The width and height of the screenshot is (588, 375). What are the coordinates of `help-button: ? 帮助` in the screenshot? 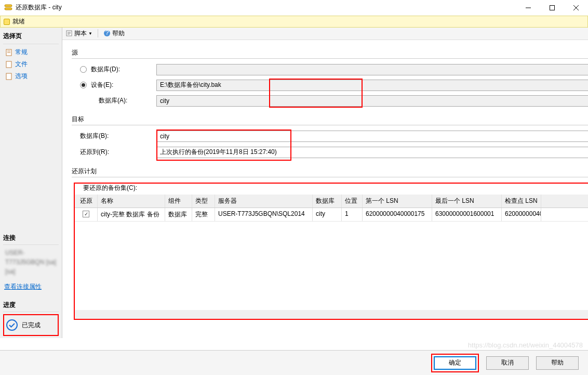 It's located at (114, 33).